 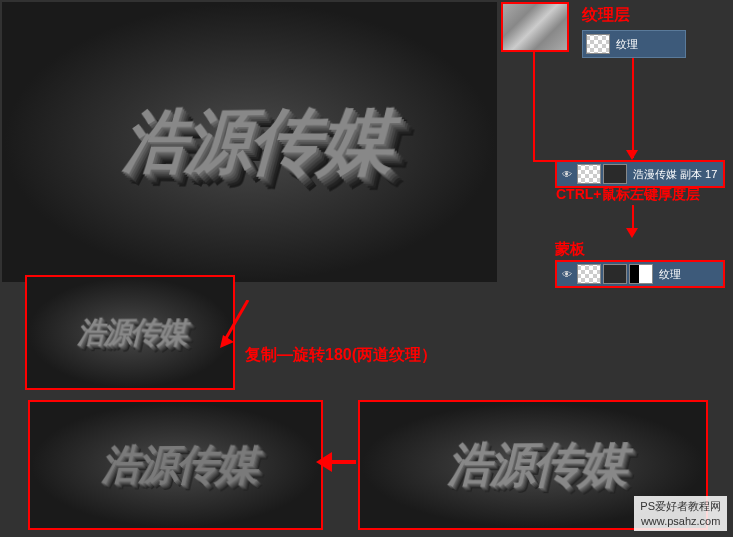 I want to click on texture-label: 纹理层, so click(x=606, y=16).